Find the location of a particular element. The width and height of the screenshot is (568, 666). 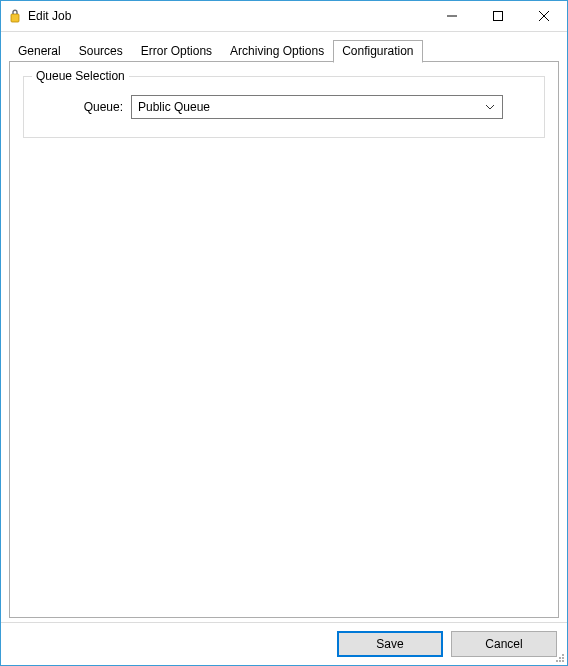

button-label: Cancel is located at coordinates (504, 644).